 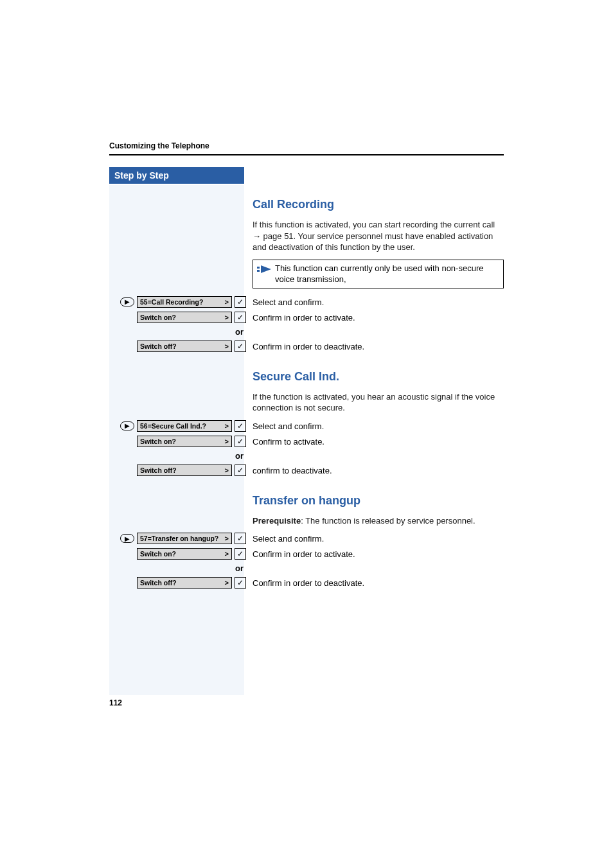 What do you see at coordinates (378, 204) in the screenshot?
I see `heading-call-recording: Call Recording` at bounding box center [378, 204].